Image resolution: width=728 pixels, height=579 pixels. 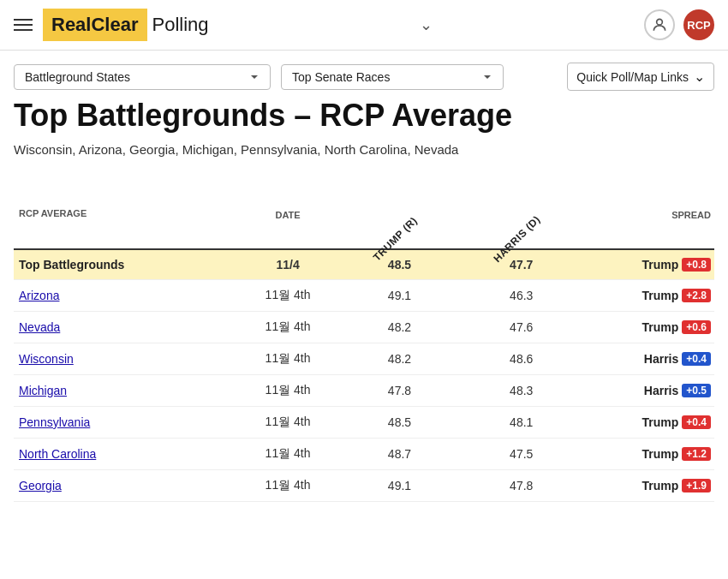 I want to click on cell-harris-value: 48.3, so click(x=522, y=391).